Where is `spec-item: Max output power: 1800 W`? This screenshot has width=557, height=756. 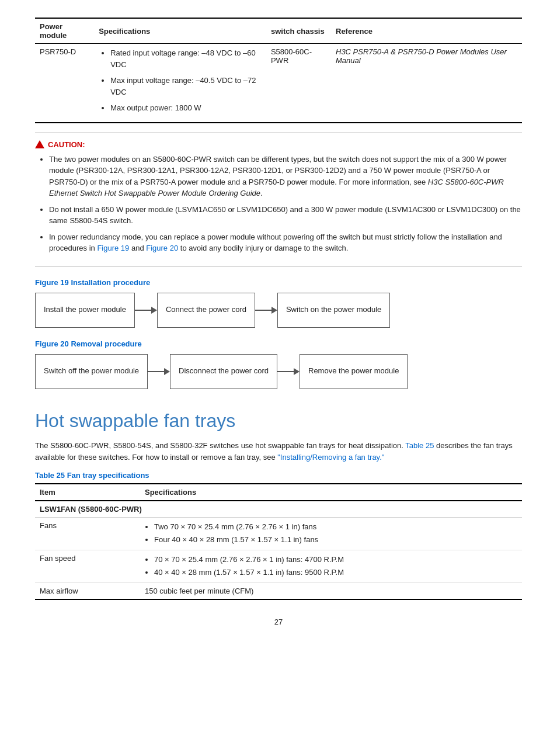 spec-item: Max output power: 1800 W is located at coordinates (186, 108).